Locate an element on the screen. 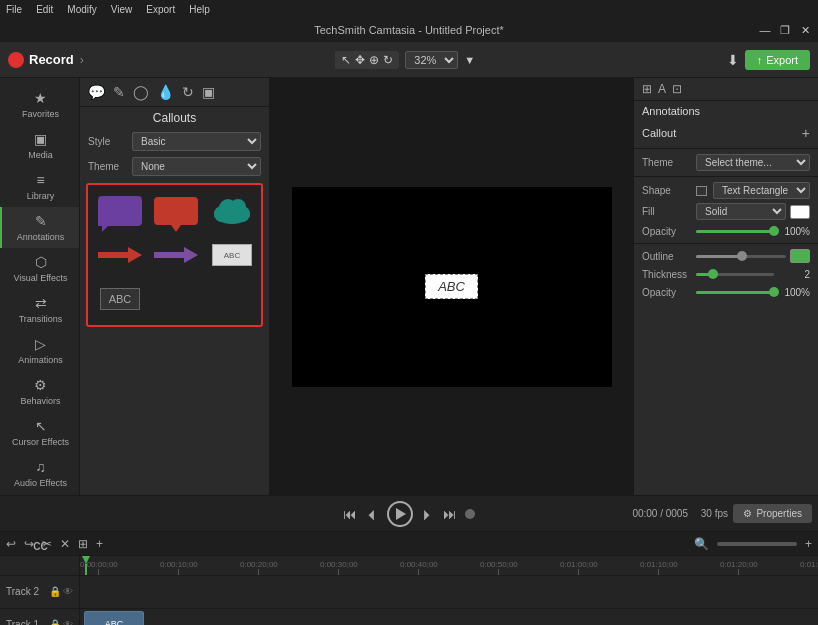  toolbar-mid: ↖ ✥ ⊕ ↻ 32% ▼ is located at coordinates (406, 60).